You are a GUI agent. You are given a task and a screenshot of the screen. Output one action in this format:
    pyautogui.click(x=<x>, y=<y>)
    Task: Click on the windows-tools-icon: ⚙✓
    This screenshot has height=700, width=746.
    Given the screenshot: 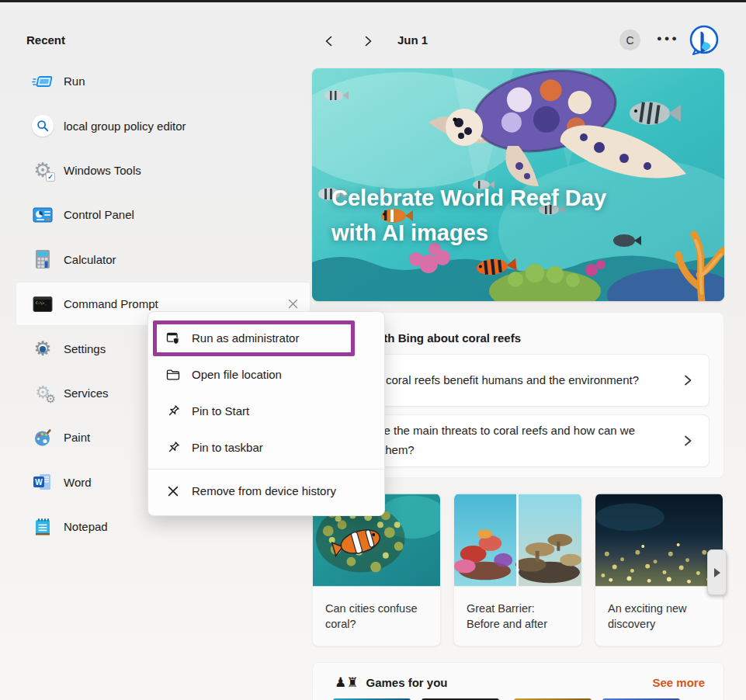 What is the action you would take?
    pyautogui.click(x=43, y=170)
    